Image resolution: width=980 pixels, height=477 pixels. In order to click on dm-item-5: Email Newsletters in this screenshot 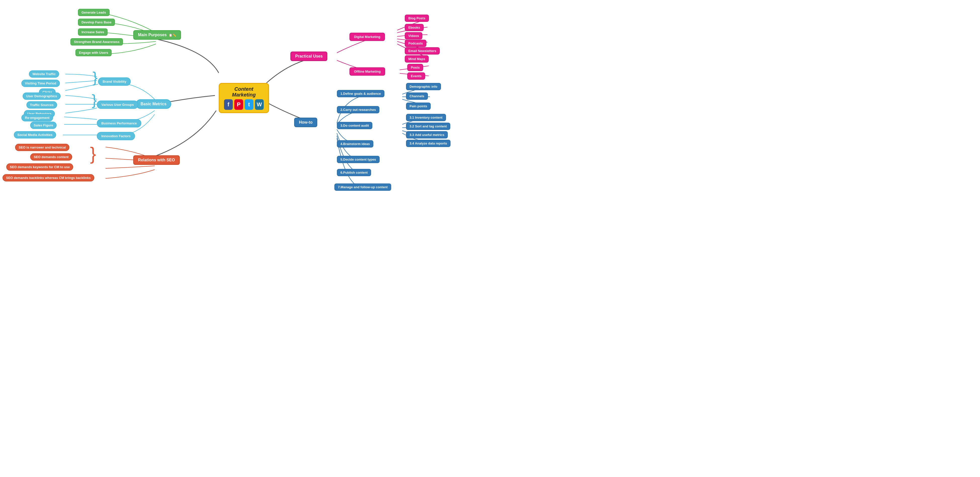, I will do `click(422, 51)`.